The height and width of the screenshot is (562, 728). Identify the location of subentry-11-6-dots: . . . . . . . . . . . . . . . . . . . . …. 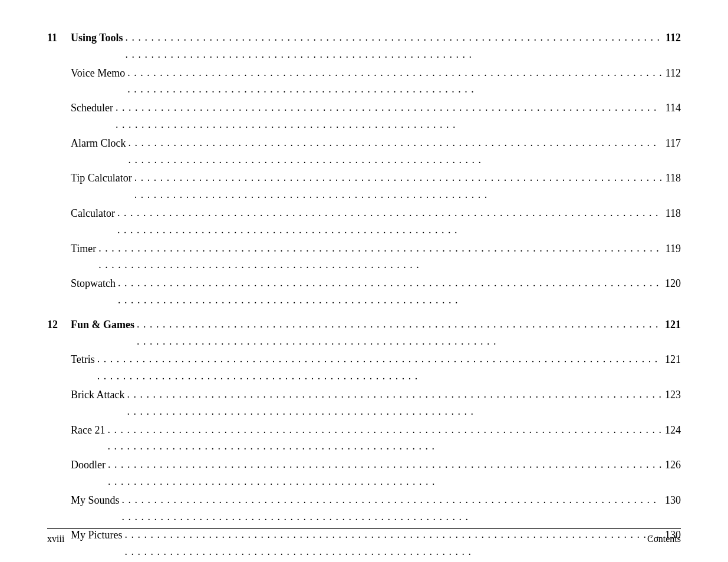
(390, 292).